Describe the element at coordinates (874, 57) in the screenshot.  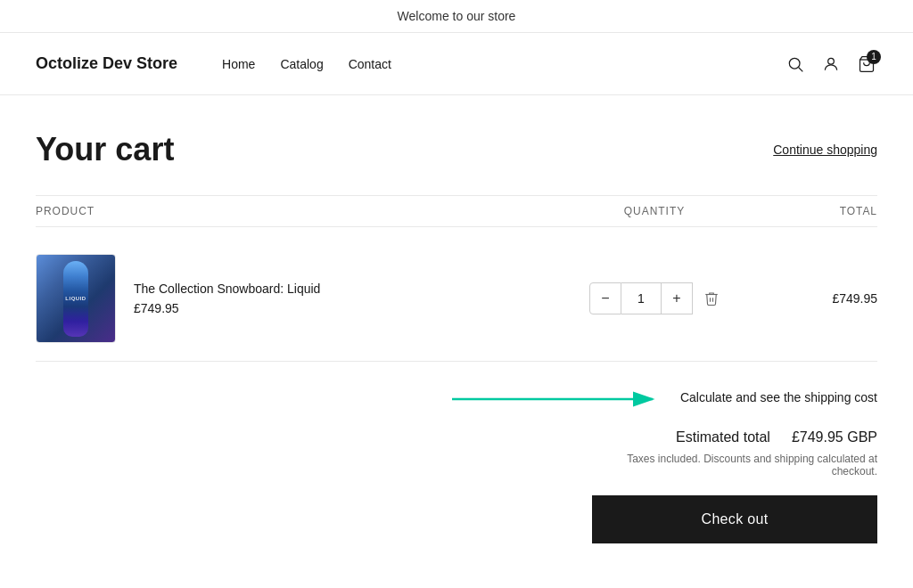
I see `cart-badge: 1` at that location.